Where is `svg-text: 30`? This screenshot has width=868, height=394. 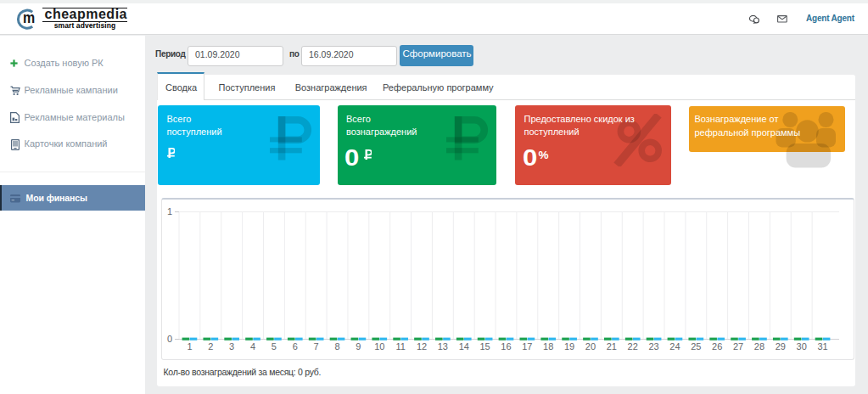 svg-text: 30 is located at coordinates (802, 346).